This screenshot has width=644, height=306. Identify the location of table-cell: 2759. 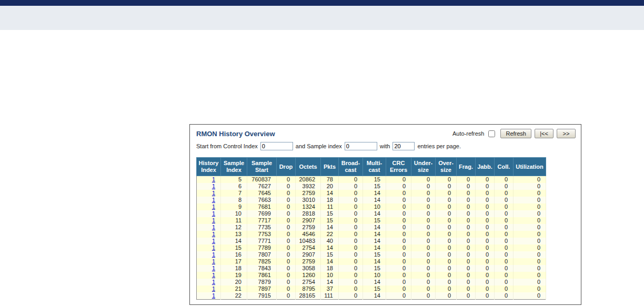
(308, 262).